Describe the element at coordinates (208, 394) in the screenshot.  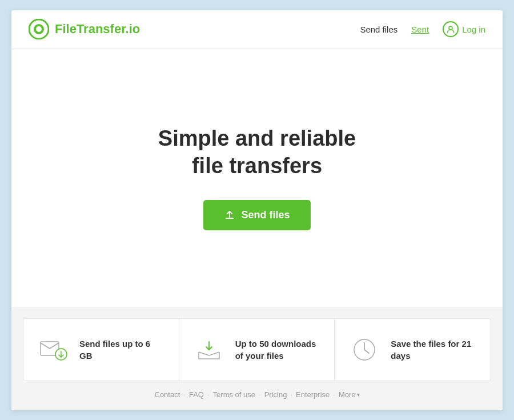
I see `footer-sep-2: ·` at that location.